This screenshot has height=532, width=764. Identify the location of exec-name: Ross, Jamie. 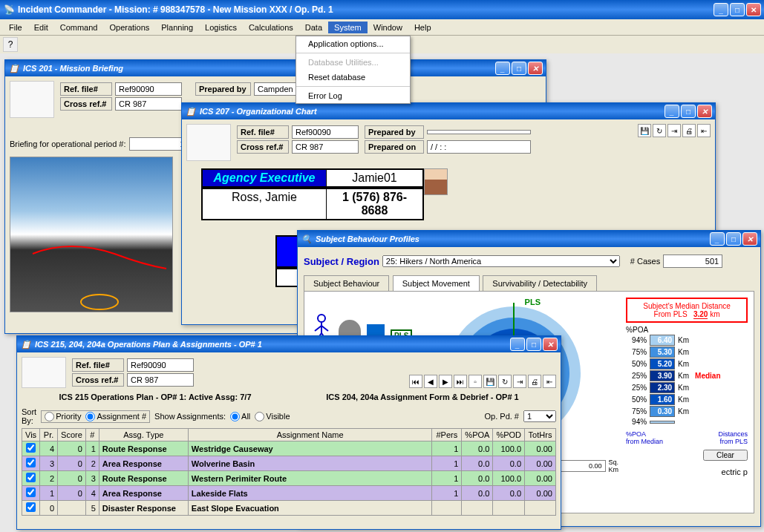
(264, 204).